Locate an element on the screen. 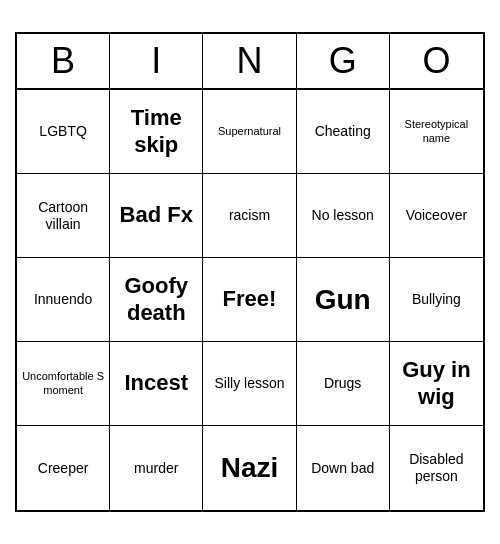 This screenshot has height=544, width=500. bingo-cell: Uncomfortable S moment is located at coordinates (64, 384).